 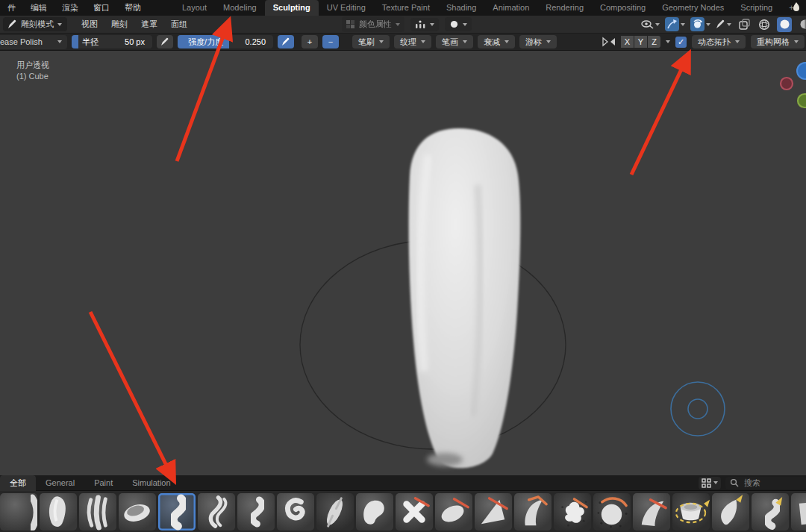 I want to click on strength-value: 0.250, so click(x=255, y=42).